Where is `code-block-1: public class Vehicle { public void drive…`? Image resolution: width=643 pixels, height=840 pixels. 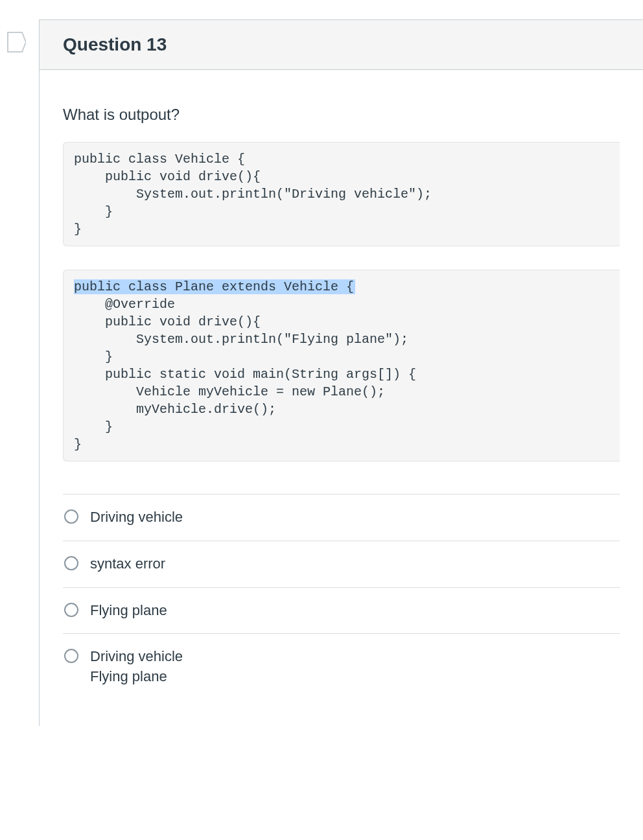 code-block-1: public class Vehicle { public void drive… is located at coordinates (341, 194).